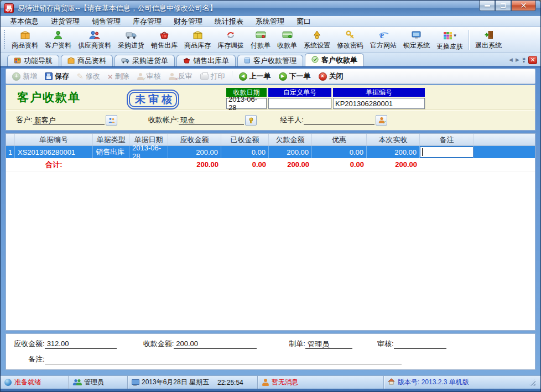 This screenshot has width=541, height=392. What do you see at coordinates (106, 21) in the screenshot?
I see `menu-item-sales: 销售管理` at bounding box center [106, 21].